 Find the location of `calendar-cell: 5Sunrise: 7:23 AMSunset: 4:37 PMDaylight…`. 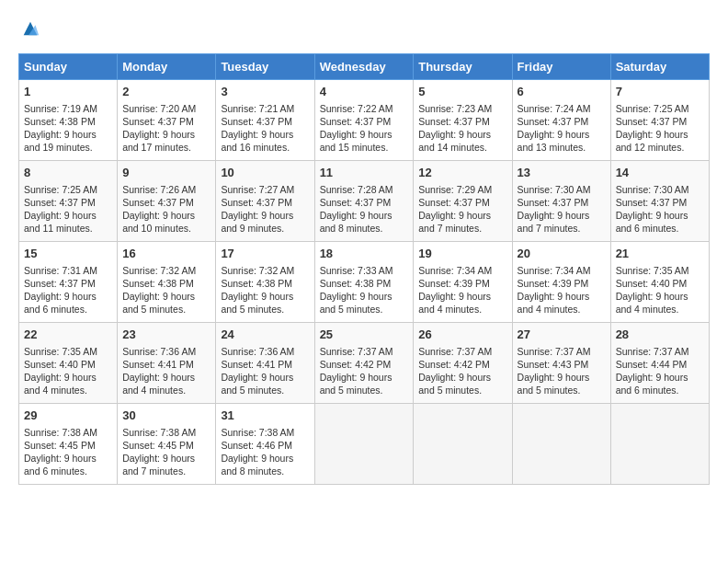

calendar-cell: 5Sunrise: 7:23 AMSunset: 4:37 PMDaylight… is located at coordinates (463, 121).